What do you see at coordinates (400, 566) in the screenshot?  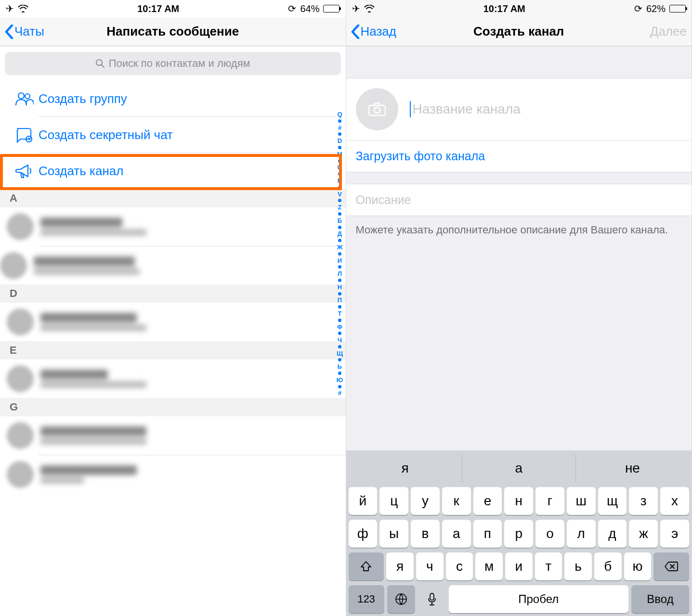 I see `key: я` at bounding box center [400, 566].